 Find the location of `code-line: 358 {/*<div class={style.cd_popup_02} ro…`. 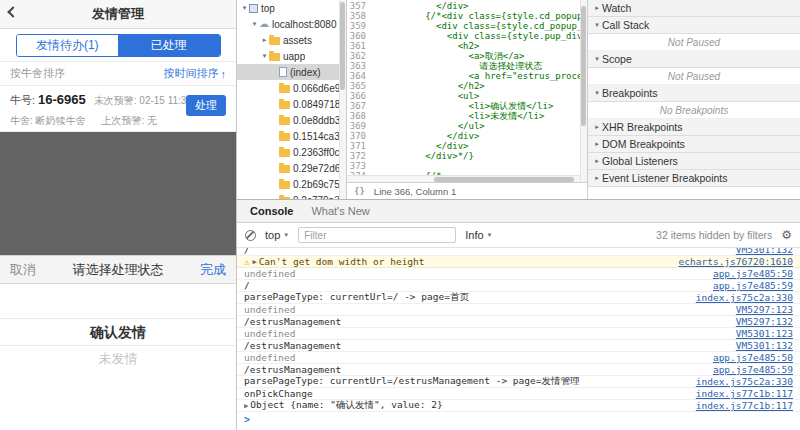

code-line: 358 {/*<div class={style.cd_popup_02} ro… is located at coordinates (467, 16).